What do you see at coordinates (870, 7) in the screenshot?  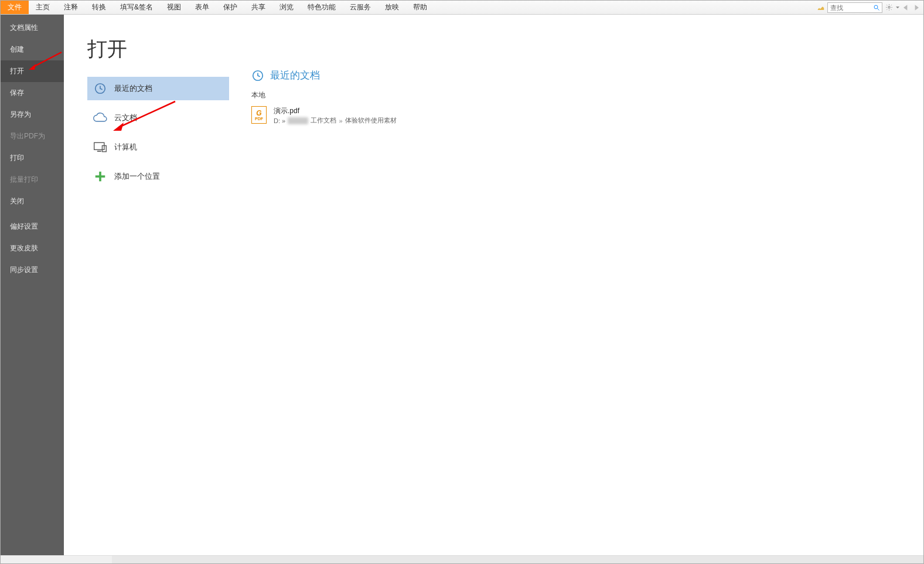 I see `menubar-right` at bounding box center [870, 7].